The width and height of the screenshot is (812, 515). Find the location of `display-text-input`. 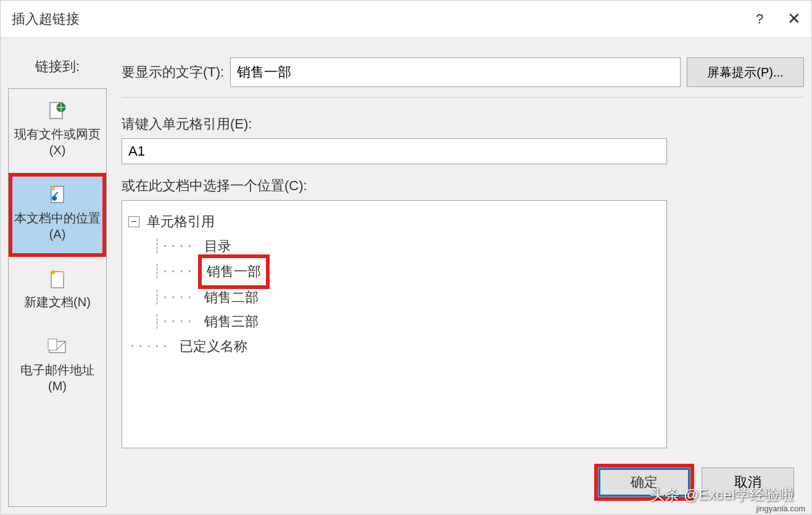

display-text-input is located at coordinates (455, 72).